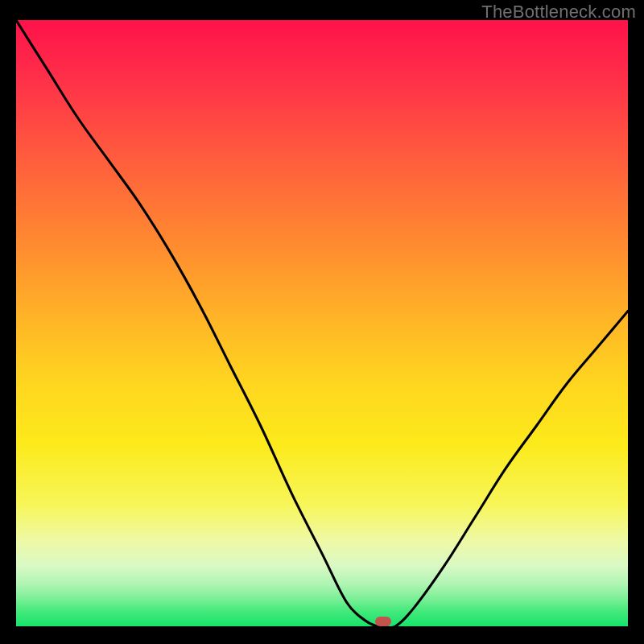  What do you see at coordinates (559, 12) in the screenshot?
I see `watermark-text: TheBottleneck.com` at bounding box center [559, 12].